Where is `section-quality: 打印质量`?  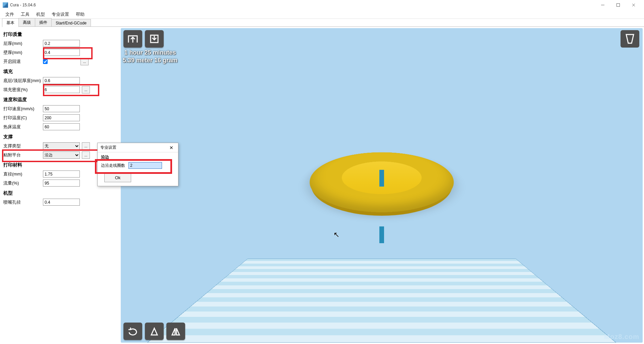 section-quality: 打印质量 is located at coordinates (60, 35).